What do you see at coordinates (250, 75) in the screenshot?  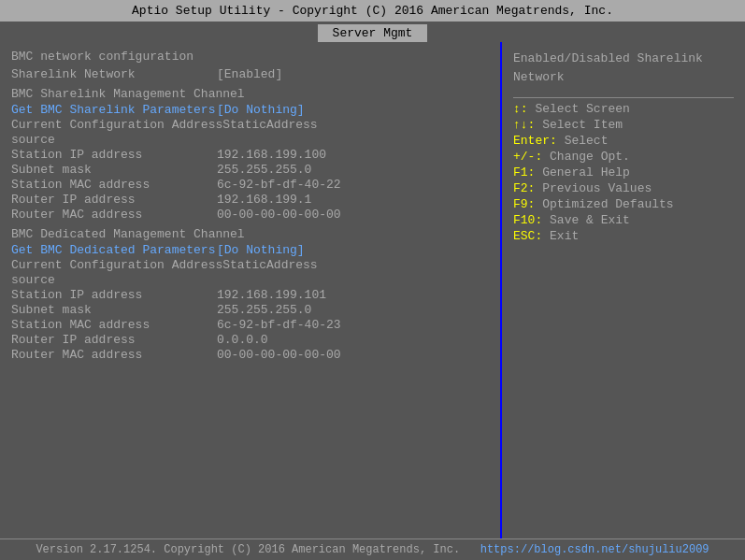 I see `sharelink-value: [Enabled]` at bounding box center [250, 75].